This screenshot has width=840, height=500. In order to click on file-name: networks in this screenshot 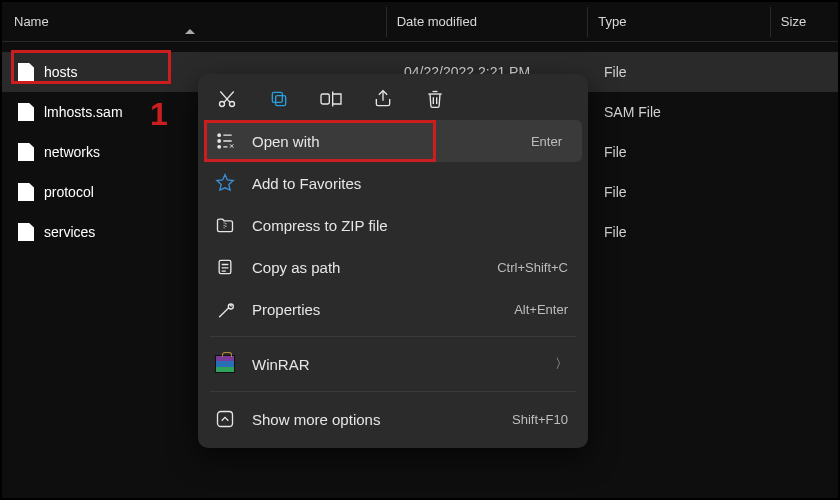, I will do `click(72, 152)`.